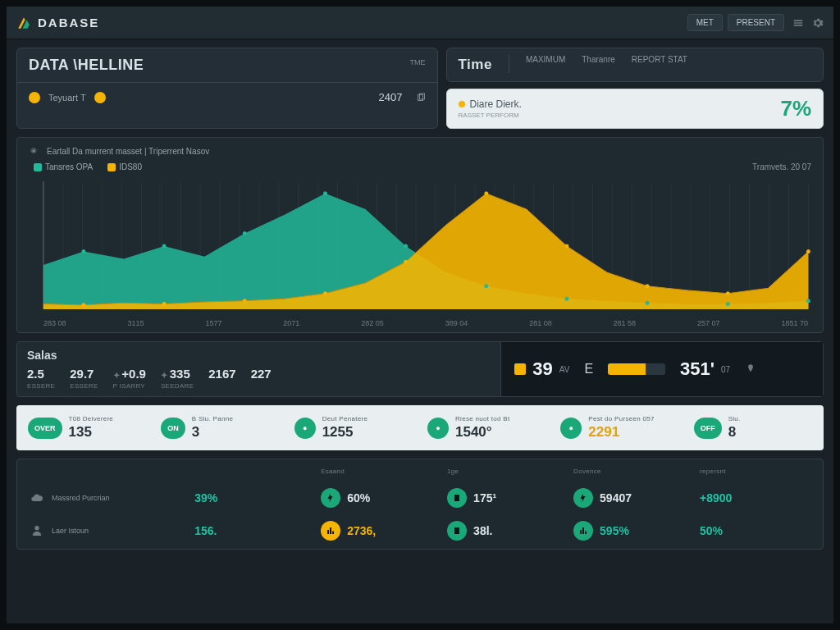  I want to click on chart-header: Eartall Da murrent masset | Triperrent N…, so click(420, 151).